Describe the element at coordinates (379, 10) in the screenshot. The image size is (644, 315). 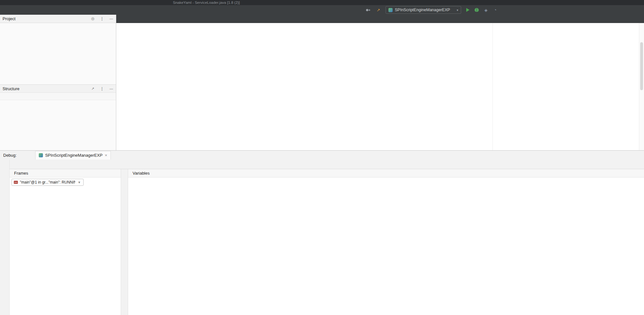
I see `redo-arrow-icon` at that location.